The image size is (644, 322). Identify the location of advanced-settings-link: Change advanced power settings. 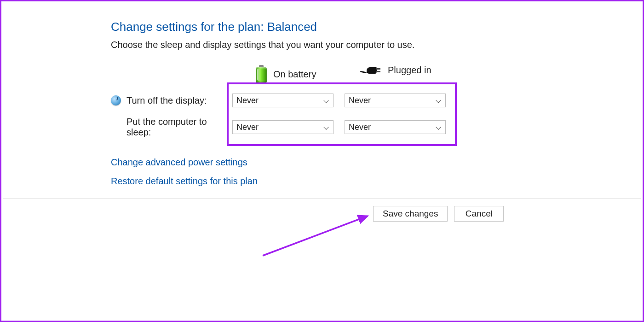
(179, 162).